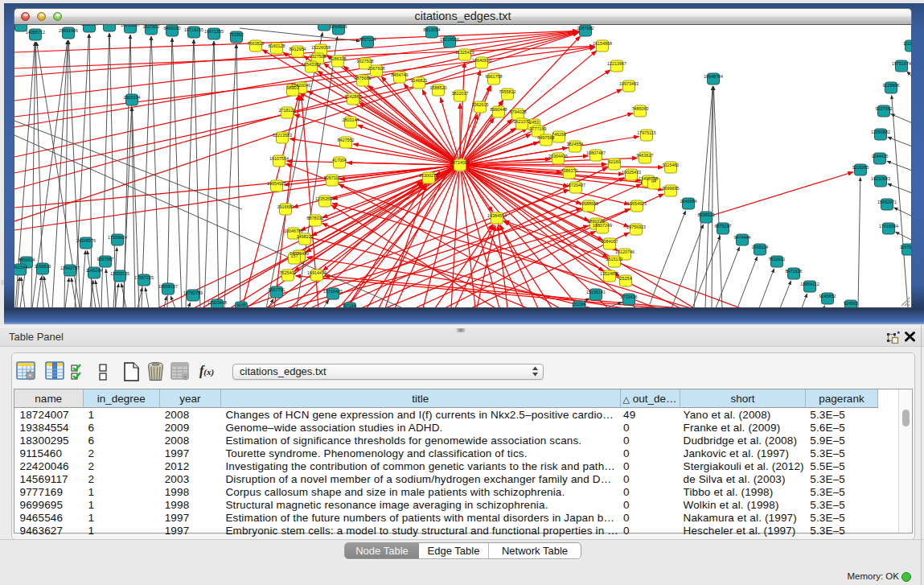 This screenshot has width=924, height=585. Describe the element at coordinates (351, 120) in the screenshot. I see `svg-text: 2803144` at that location.